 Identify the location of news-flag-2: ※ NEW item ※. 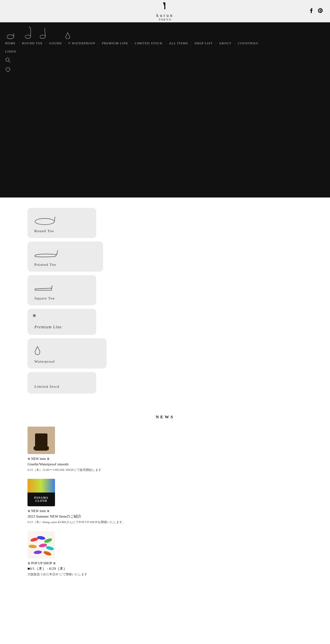
(38, 511).